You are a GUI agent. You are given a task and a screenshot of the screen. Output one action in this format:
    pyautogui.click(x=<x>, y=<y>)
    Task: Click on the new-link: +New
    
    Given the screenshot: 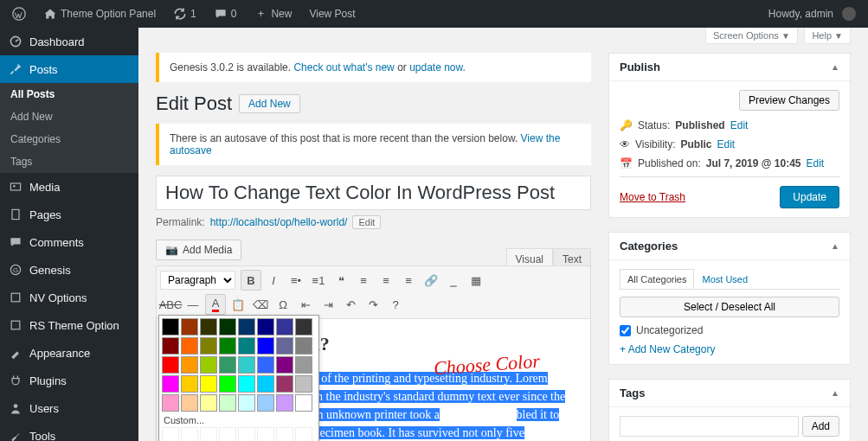 What is the action you would take?
    pyautogui.click(x=273, y=14)
    